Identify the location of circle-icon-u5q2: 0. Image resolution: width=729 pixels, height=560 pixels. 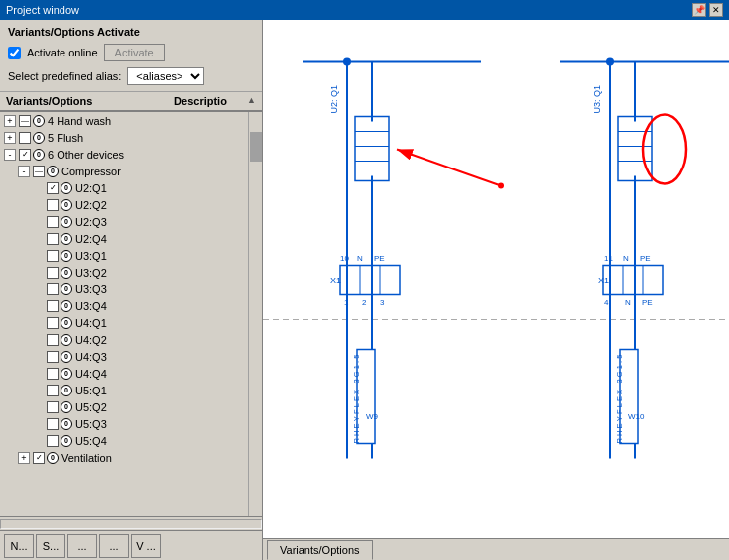
(66, 407).